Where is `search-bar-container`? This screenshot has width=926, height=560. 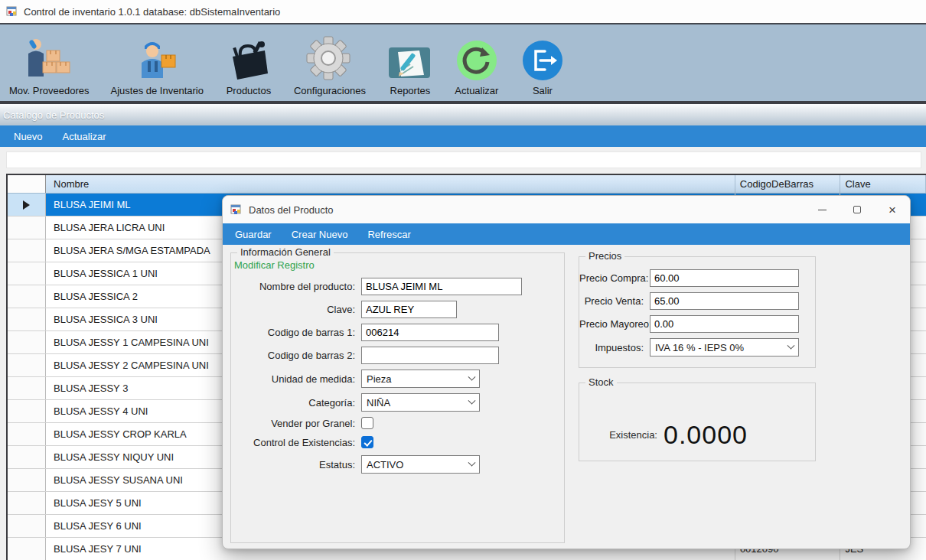 search-bar-container is located at coordinates (463, 158).